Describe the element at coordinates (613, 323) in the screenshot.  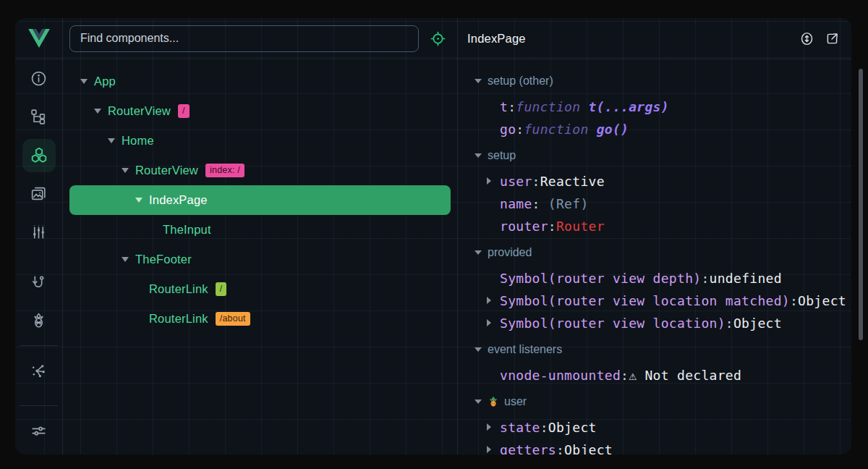
I see `property-key: Symbol(router view location)` at that location.